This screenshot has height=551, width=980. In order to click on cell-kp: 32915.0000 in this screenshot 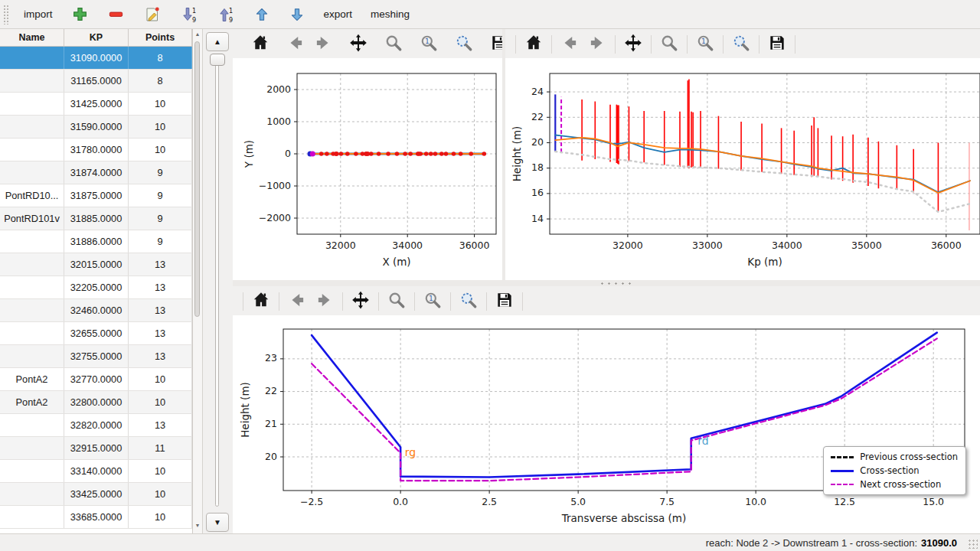, I will do `click(96, 448)`.